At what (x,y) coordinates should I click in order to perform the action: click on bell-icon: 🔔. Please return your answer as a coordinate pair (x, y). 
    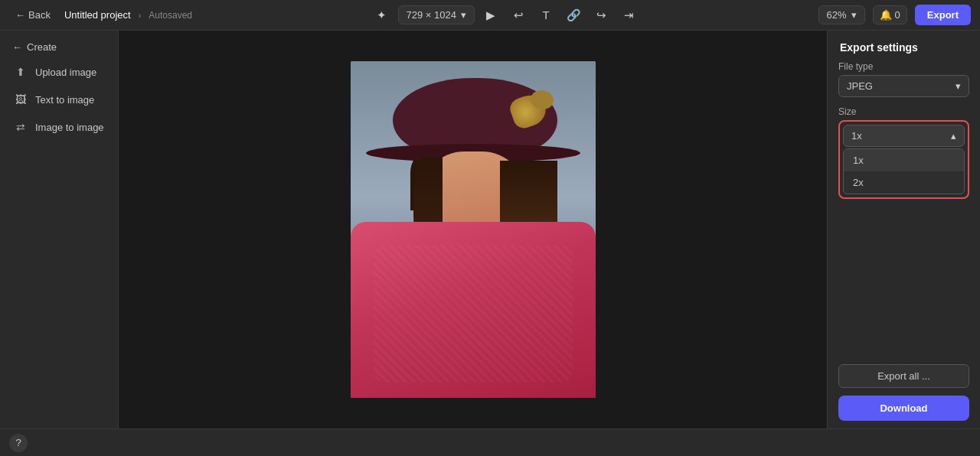
    Looking at the image, I should click on (886, 15).